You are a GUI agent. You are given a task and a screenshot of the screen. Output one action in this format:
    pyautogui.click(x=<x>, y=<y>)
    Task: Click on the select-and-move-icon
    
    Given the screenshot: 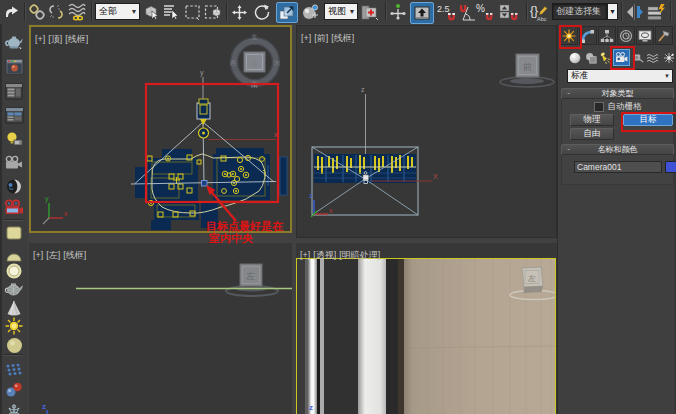 What is the action you would take?
    pyautogui.click(x=240, y=12)
    